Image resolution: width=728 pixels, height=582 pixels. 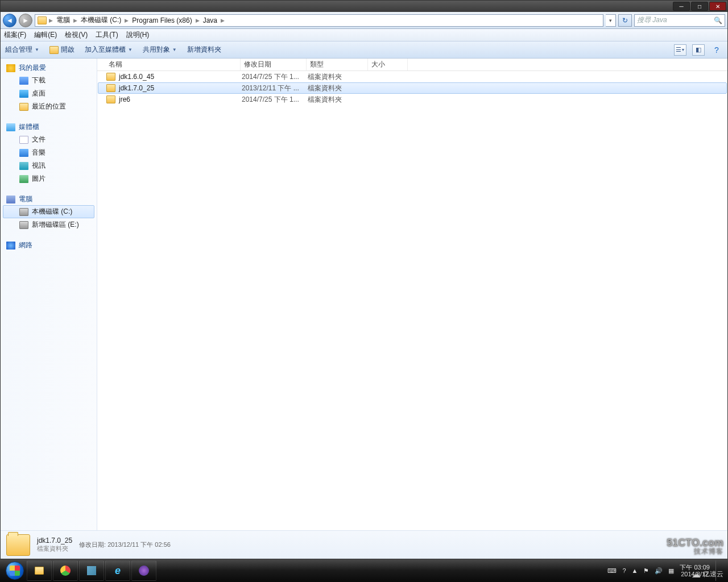 I want to click on file-name: jdk1.7.0_25, so click(x=180, y=88).